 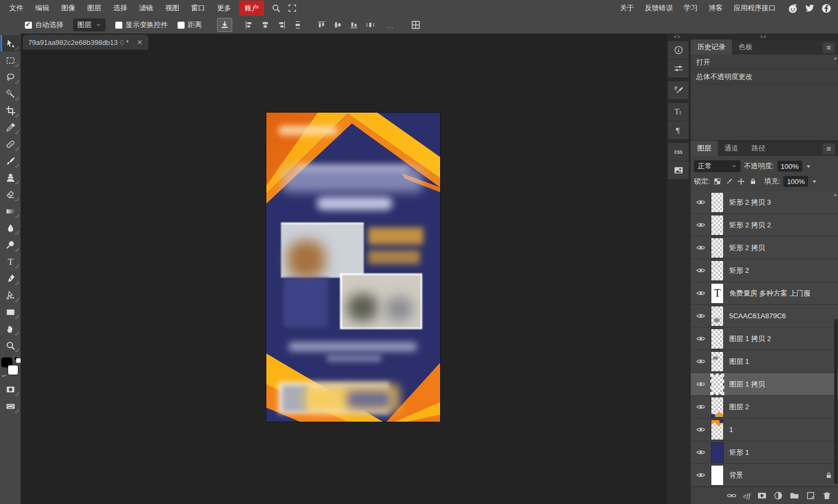 I want to click on panel-menu-icon, so click(x=829, y=149).